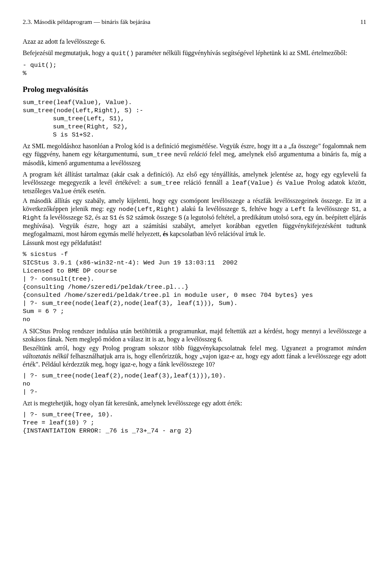 The height and width of the screenshot is (588, 389). I want to click on code-block-sumtree: sum_tree(leaf(Value), Value). sum_tree(n…, so click(194, 119).